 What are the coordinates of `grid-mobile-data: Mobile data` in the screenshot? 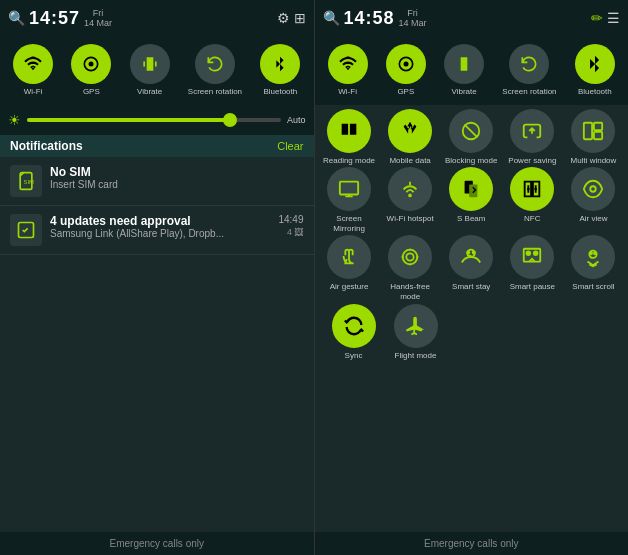 It's located at (410, 138).